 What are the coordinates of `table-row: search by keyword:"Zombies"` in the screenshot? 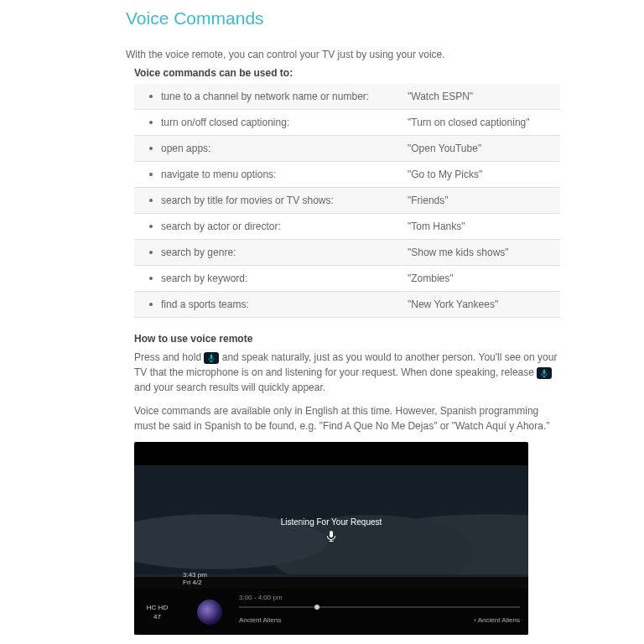 It's located at (347, 278).